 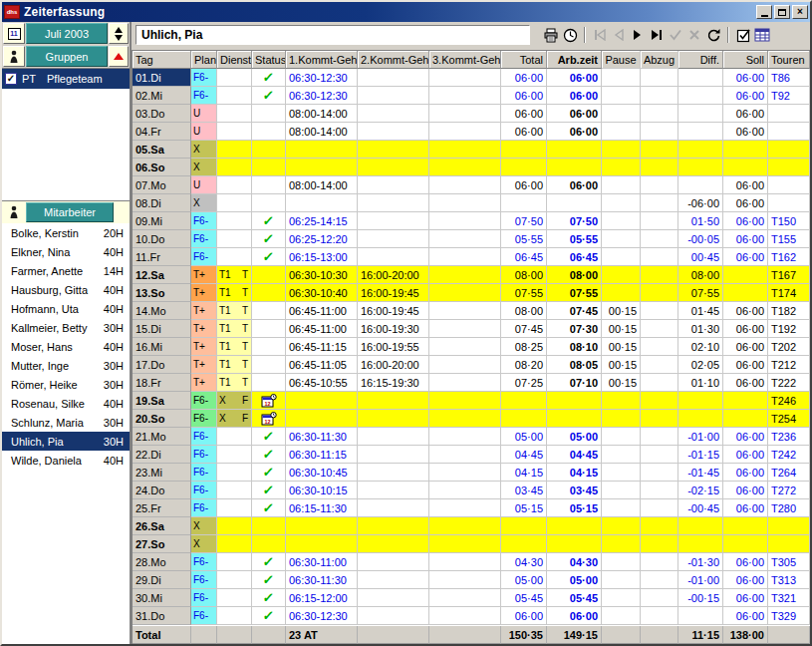 I want to click on cell-day: 23.Mi, so click(x=161, y=473).